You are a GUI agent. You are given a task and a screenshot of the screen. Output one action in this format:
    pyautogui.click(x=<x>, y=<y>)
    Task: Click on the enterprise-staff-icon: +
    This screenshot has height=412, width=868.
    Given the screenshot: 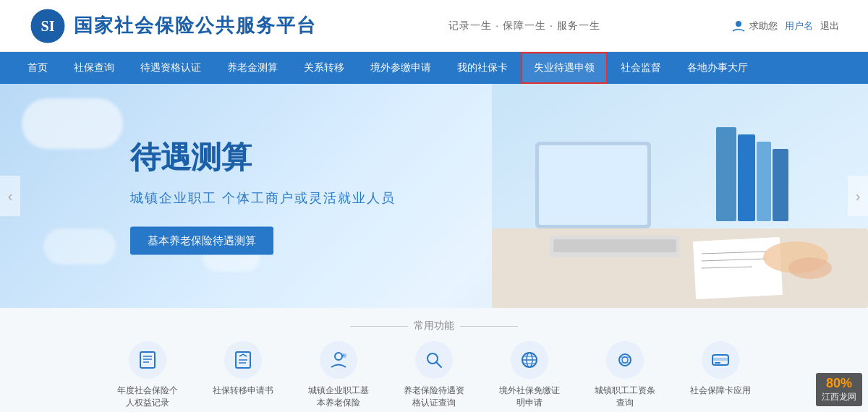 What is the action you would take?
    pyautogui.click(x=339, y=360)
    